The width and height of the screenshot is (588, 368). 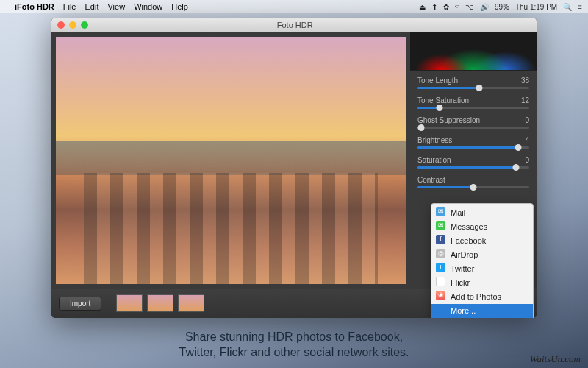 What do you see at coordinates (476, 297) in the screenshot?
I see `share-item-label: Add to Photos` at bounding box center [476, 297].